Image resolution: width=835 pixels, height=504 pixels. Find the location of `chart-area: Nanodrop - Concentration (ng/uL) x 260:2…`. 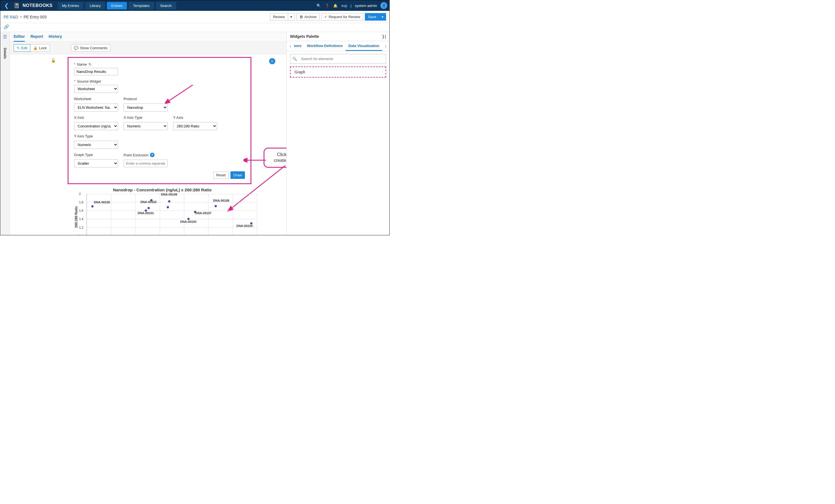

chart-area: Nanodrop - Concentration (ng/uL) x 260:2… is located at coordinates (162, 211).